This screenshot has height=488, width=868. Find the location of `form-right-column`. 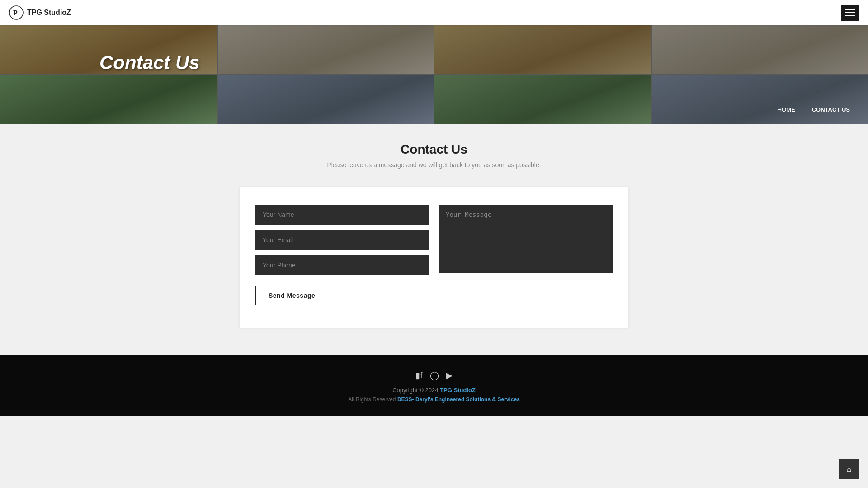

form-right-column is located at coordinates (525, 240).